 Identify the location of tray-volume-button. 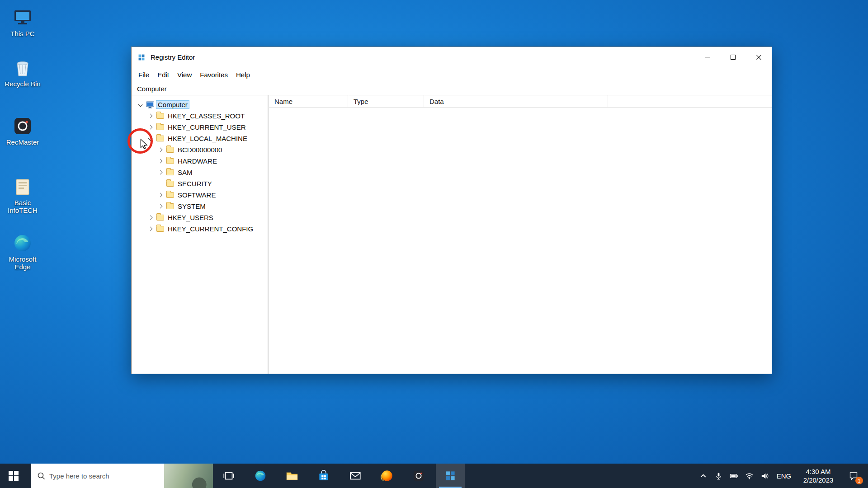
(764, 476).